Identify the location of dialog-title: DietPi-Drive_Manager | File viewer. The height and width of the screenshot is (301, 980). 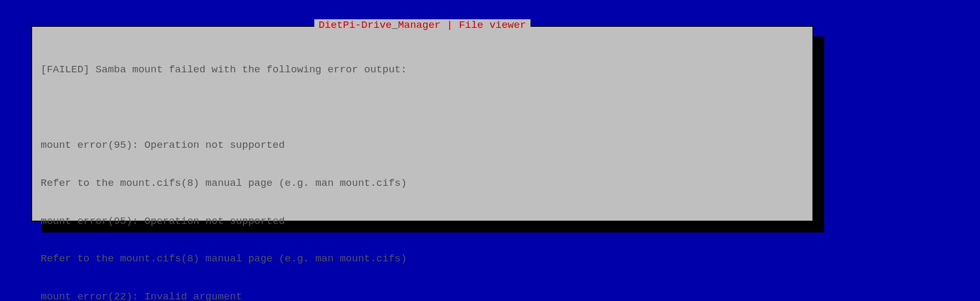
(422, 25).